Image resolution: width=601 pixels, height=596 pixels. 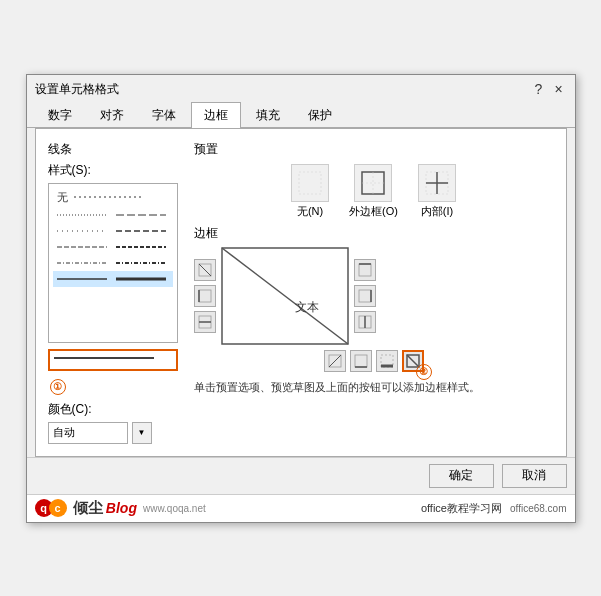 I want to click on border-label: 边框, so click(x=374, y=234).